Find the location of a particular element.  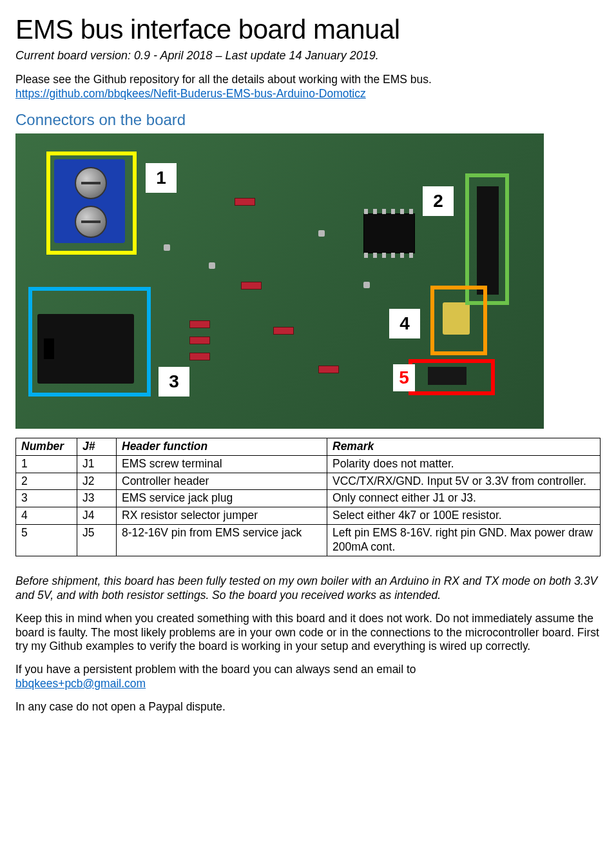

intro-text: Please see the Github repository for all… is located at coordinates (224, 79).